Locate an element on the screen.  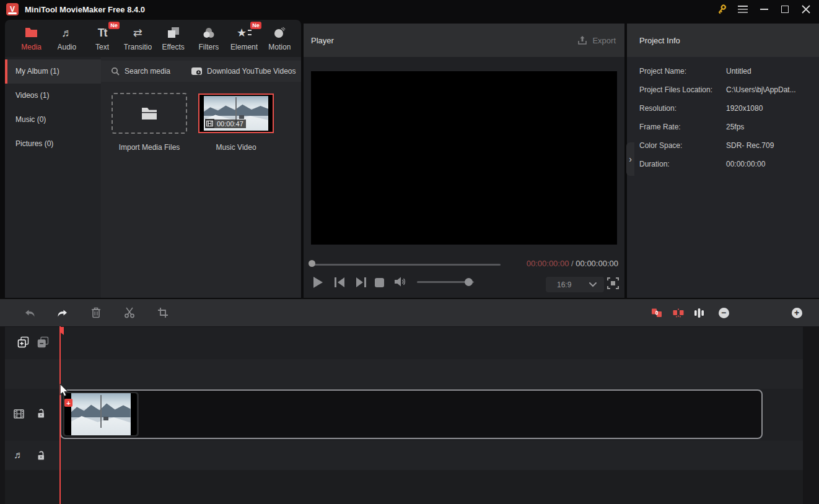
timeline-empty-area is located at coordinates (404, 487).